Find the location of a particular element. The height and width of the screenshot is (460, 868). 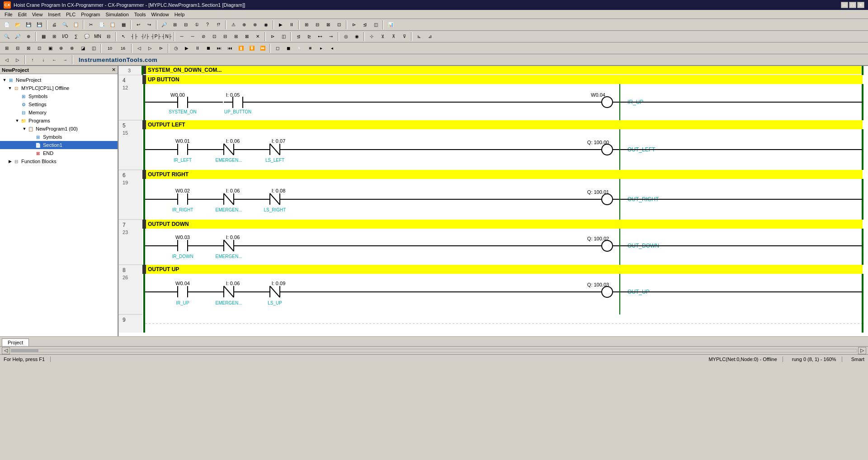

tb3-6: ⊕ is located at coordinates (61, 48).